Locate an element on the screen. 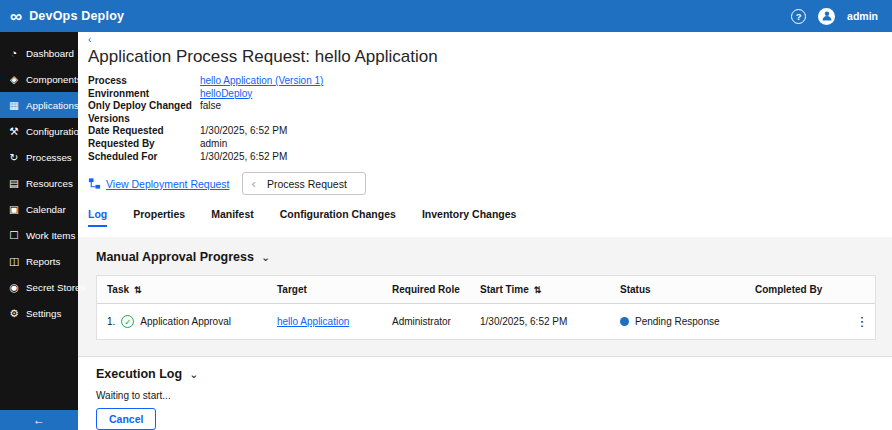  settings-icon: ⚙ is located at coordinates (14, 313).